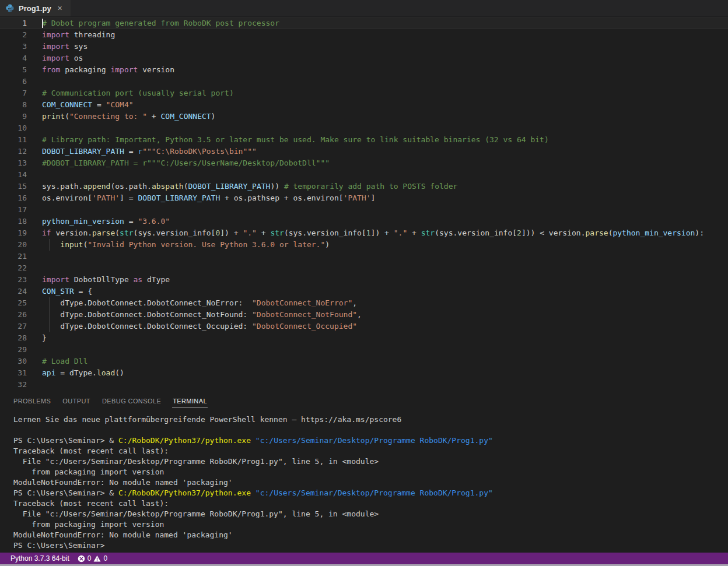  Describe the element at coordinates (21, 256) in the screenshot. I see `line-number: 21` at that location.